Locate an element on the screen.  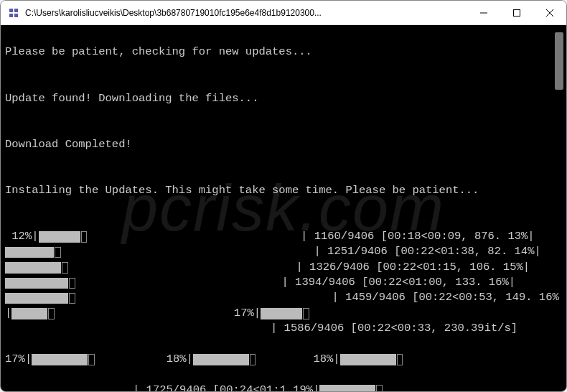
progress-text: | 1326/9406 [00:22<01:15, 106. 15%| is located at coordinates (413, 267).